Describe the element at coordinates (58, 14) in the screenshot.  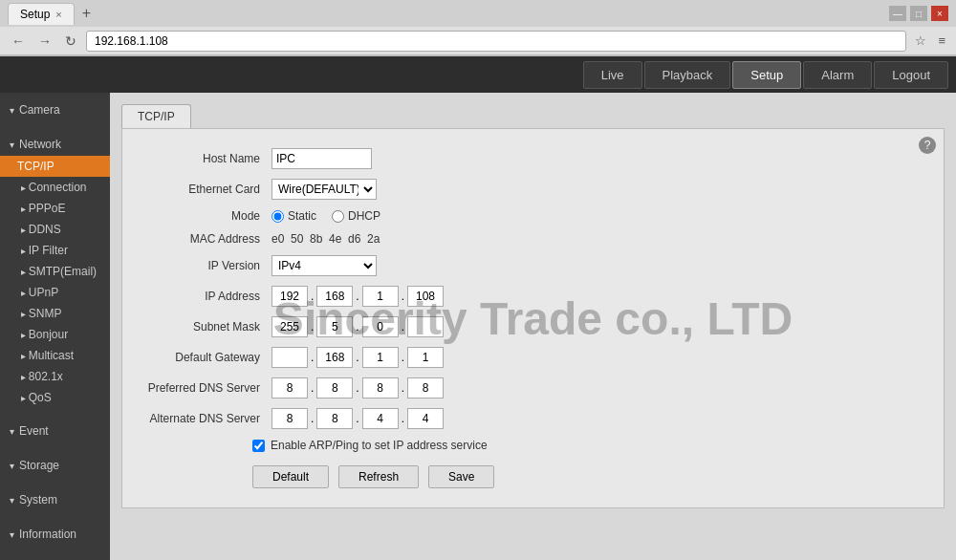
I see `tab-close-icon: ×` at that location.